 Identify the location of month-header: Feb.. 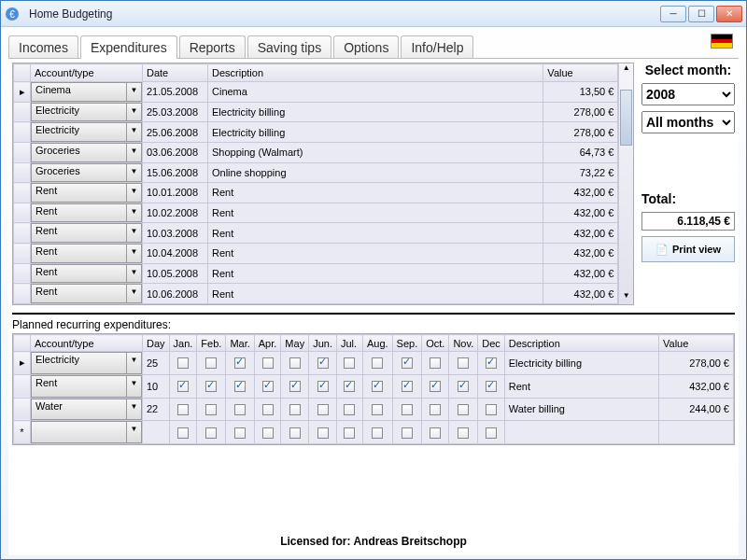
(211, 343).